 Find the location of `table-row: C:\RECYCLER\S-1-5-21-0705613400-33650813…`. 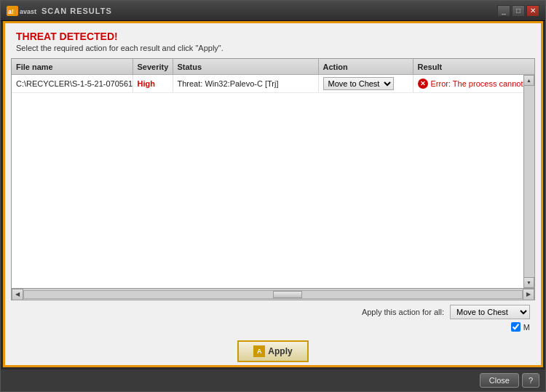

table-row: C:\RECYCLER\S-1-5-21-0705613400-33650813… is located at coordinates (273, 84).